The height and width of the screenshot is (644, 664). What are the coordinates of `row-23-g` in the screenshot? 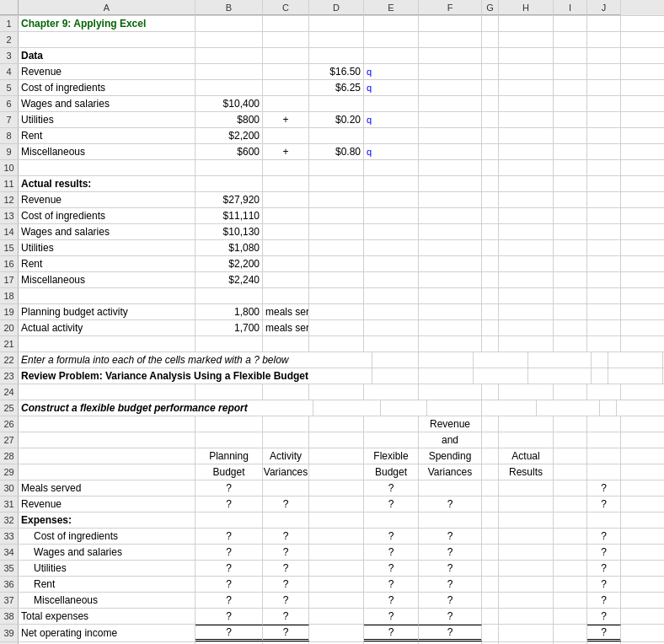 It's located at (600, 376).